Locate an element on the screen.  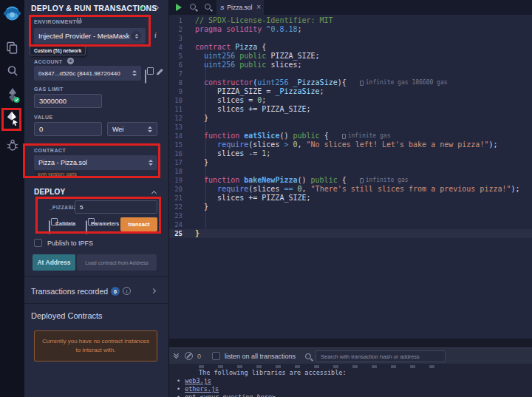
network-badge: Custom (51) network is located at coordinates (58, 50).